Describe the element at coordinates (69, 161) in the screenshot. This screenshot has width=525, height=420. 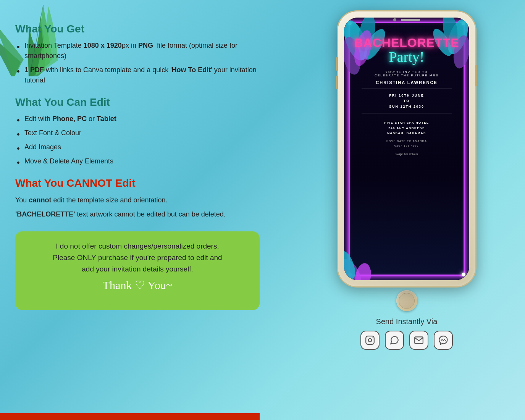
I see `item-text: Move & Delete Any Elements` at that location.